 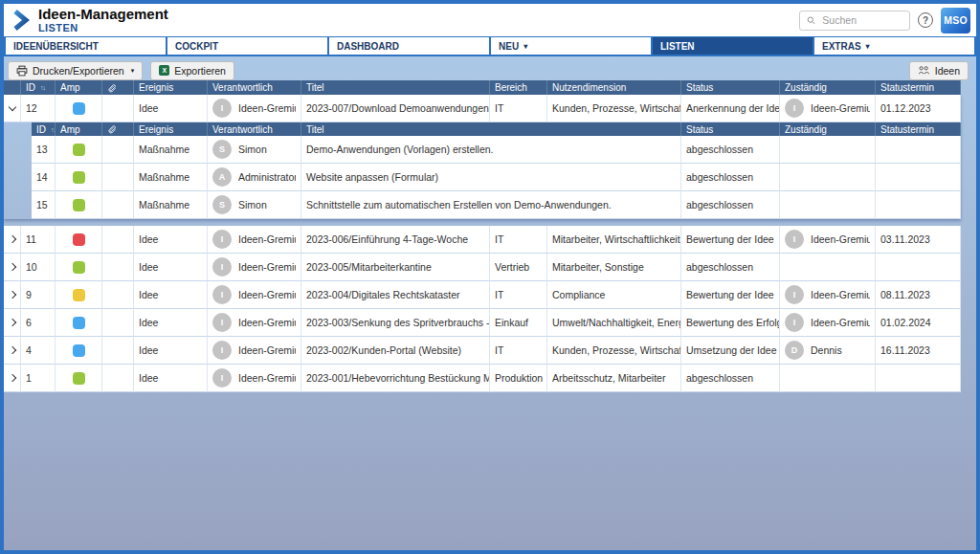 What do you see at coordinates (29, 295) in the screenshot?
I see `cell-text: 9` at bounding box center [29, 295].